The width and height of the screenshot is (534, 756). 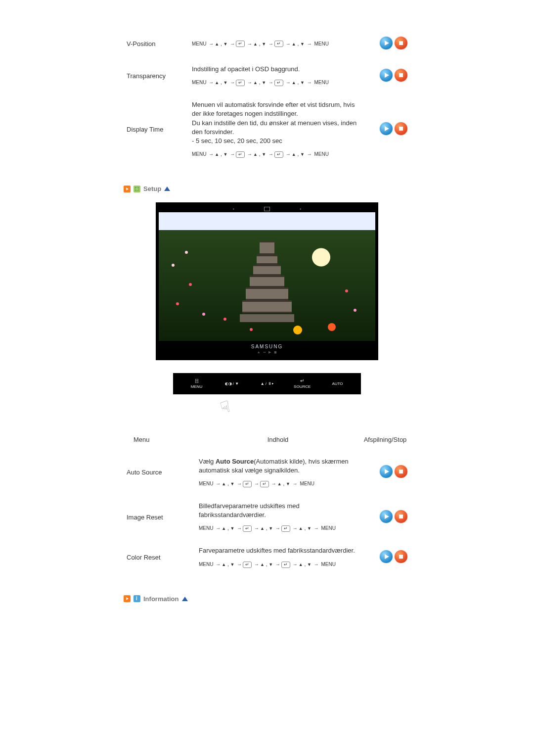 I want to click on content-auto-source: Vælg Auto Source(Automatisk kilde), hvis…, so click(x=278, y=472).